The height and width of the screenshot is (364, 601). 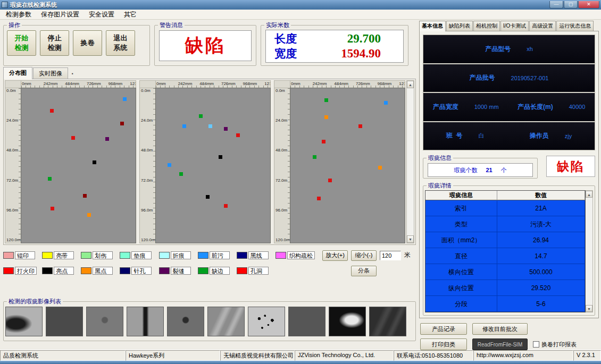 What do you see at coordinates (99, 271) in the screenshot?
I see `legend-item: 黑点` at bounding box center [99, 271].